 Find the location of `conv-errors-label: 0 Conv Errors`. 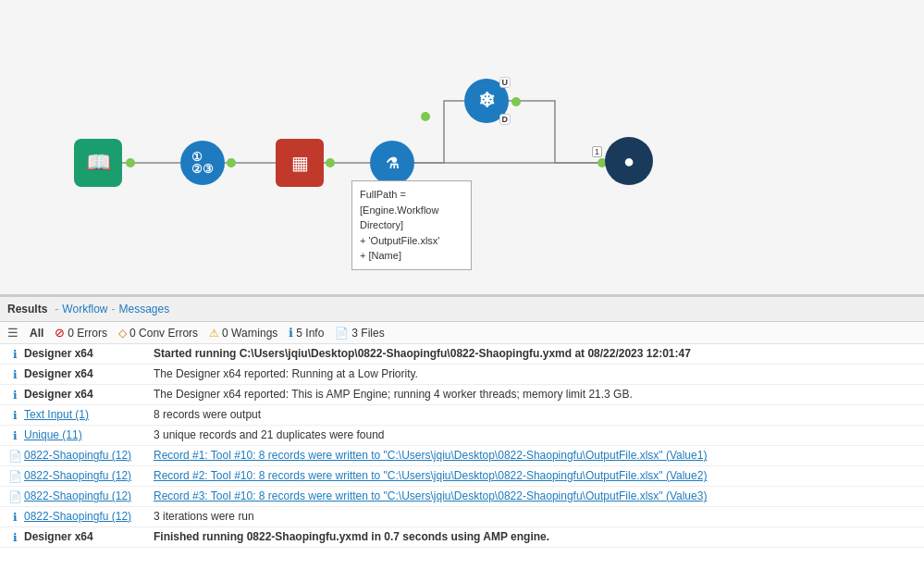

conv-errors-label: 0 Conv Errors is located at coordinates (164, 333).